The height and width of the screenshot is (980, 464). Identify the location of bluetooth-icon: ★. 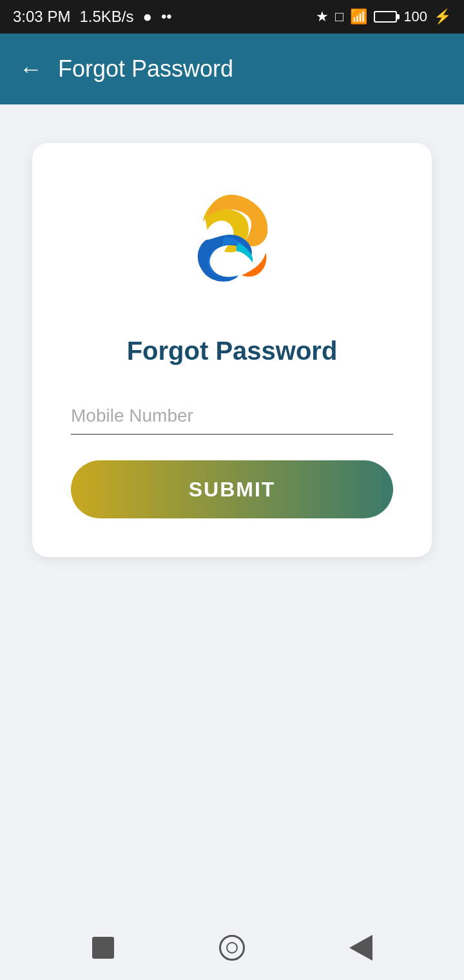
(322, 17).